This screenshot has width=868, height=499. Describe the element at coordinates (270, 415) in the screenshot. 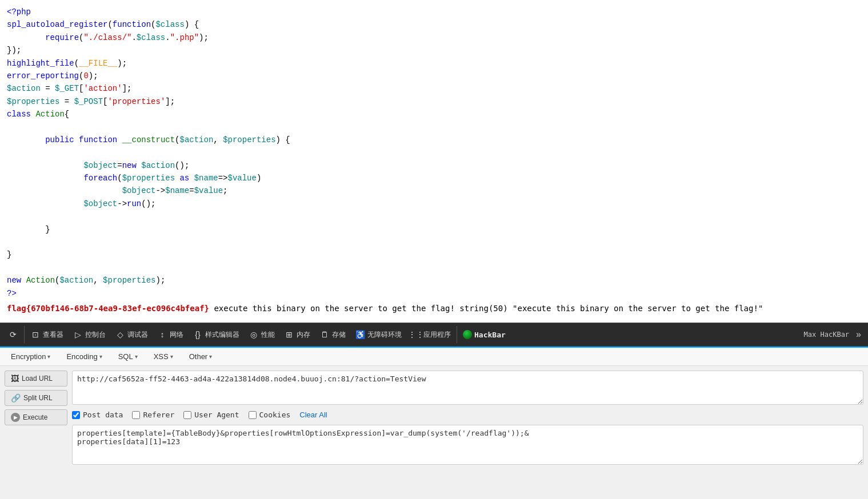

I see `cookies-checkbox-label: Cookies` at that location.